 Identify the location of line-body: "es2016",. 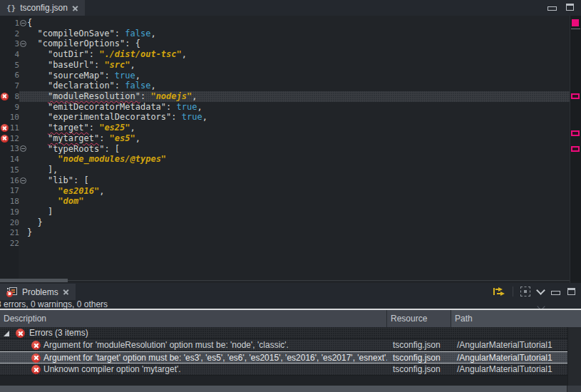
(294, 191).